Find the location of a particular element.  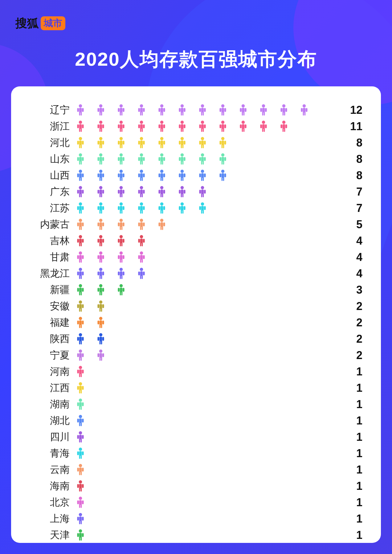

row-value: 4 is located at coordinates (352, 274).